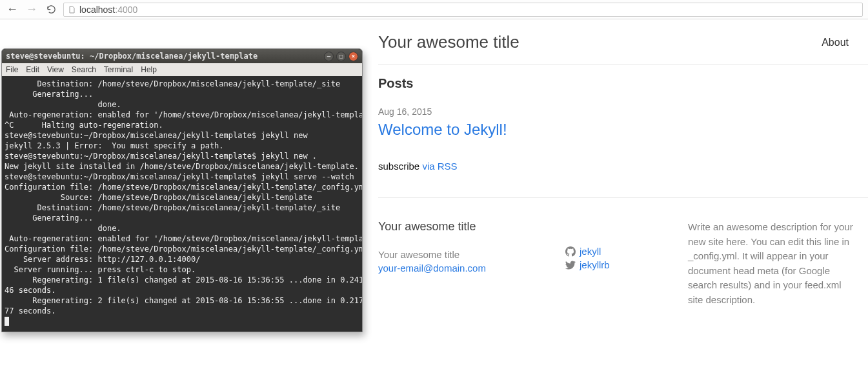 This screenshot has height=369, width=868. Describe the element at coordinates (439, 166) in the screenshot. I see `rss-link: via RSS` at that location.